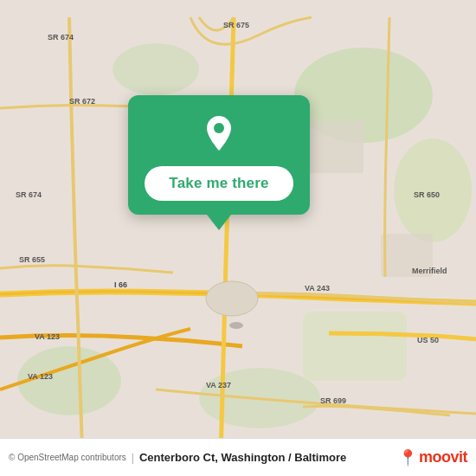  What do you see at coordinates (242, 457) in the screenshot?
I see `location-name: Centerboro Ct, Washington / Baltimore` at bounding box center [242, 457].